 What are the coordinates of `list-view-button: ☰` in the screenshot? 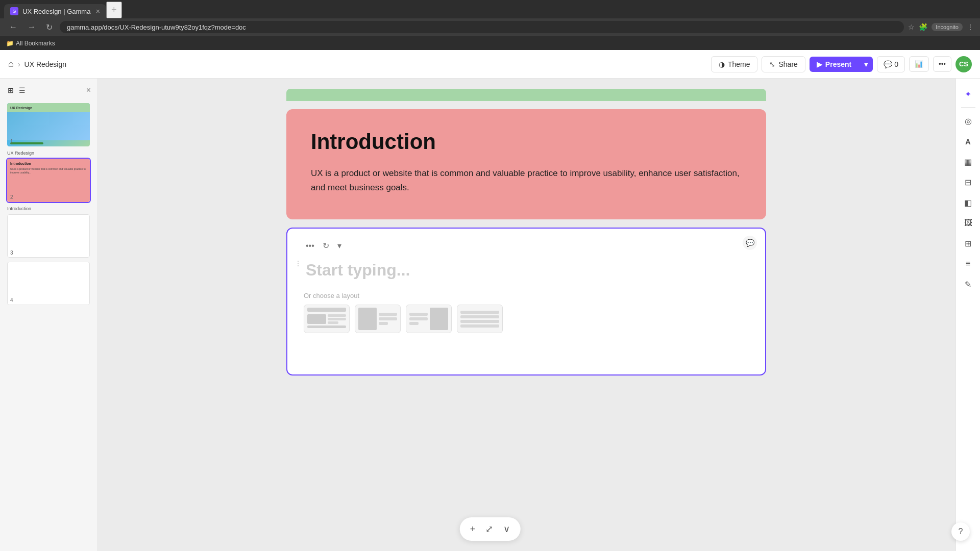 It's located at (22, 90).